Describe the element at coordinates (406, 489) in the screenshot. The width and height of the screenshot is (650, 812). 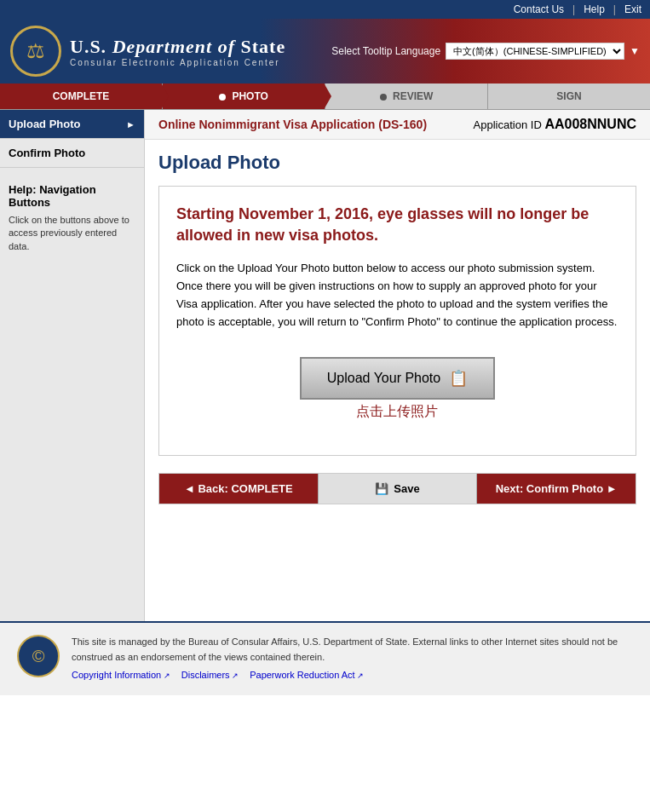
I see `save-button-label: Save` at that location.